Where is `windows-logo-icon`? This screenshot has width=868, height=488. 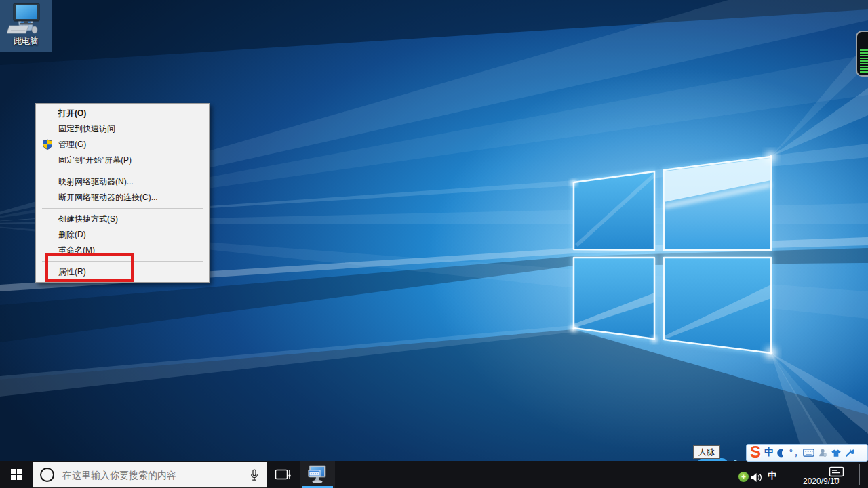
windows-logo-icon is located at coordinates (16, 474).